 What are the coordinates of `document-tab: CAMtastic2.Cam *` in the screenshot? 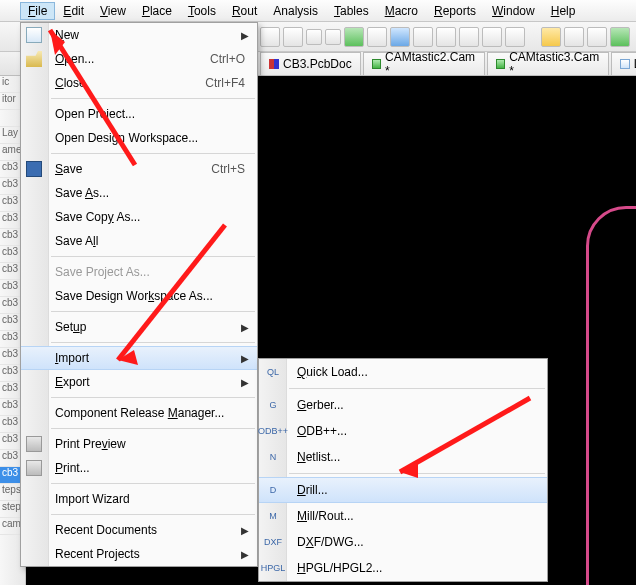 It's located at (424, 64).